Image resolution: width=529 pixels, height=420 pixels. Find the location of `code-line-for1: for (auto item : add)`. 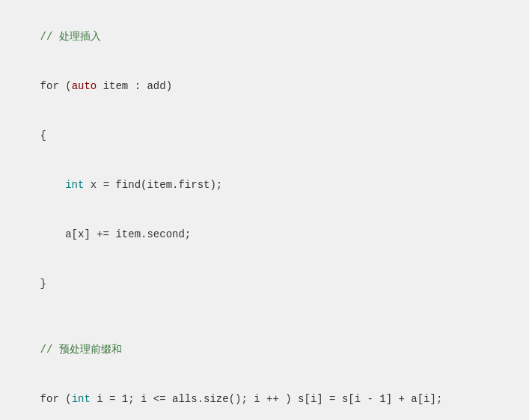

code-line-for1: for (auto item : add) is located at coordinates (265, 86).